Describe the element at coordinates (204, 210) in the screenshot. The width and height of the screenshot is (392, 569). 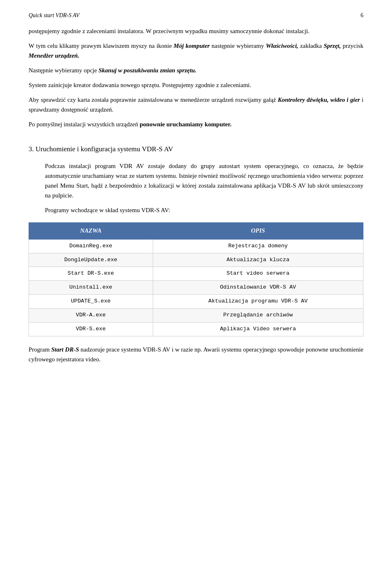
I see `programs-label: Programy wchodzące w skład systemu VDR-S…` at that location.